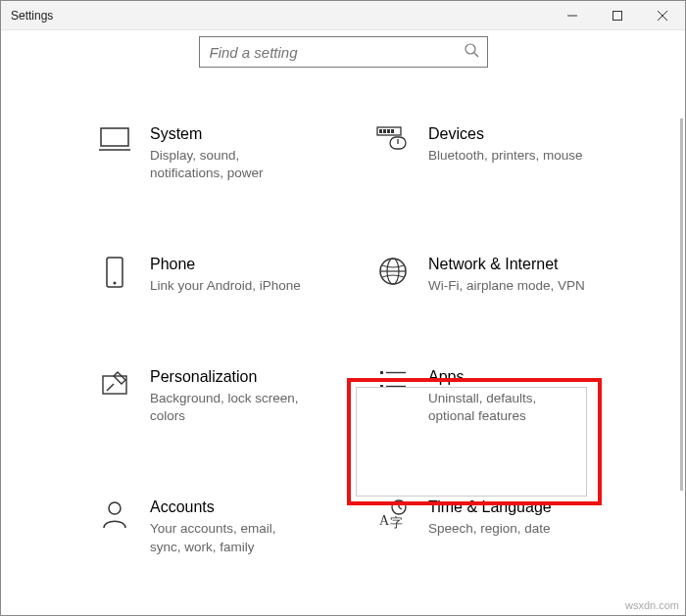 Image resolution: width=686 pixels, height=616 pixels. Describe the element at coordinates (228, 538) in the screenshot. I see `tile-subtitle: Your accounts, email, sync, work, family` at that location.